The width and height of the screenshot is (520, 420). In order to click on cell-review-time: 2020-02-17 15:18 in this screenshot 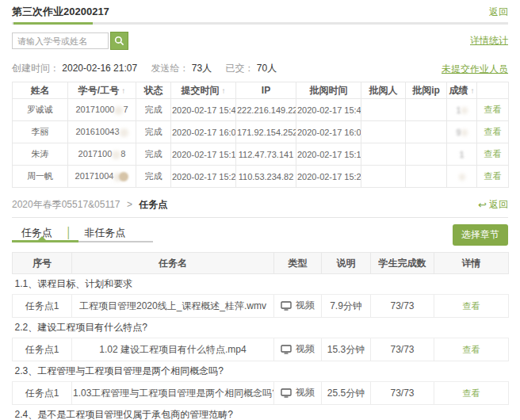, I will do `click(329, 155)`.